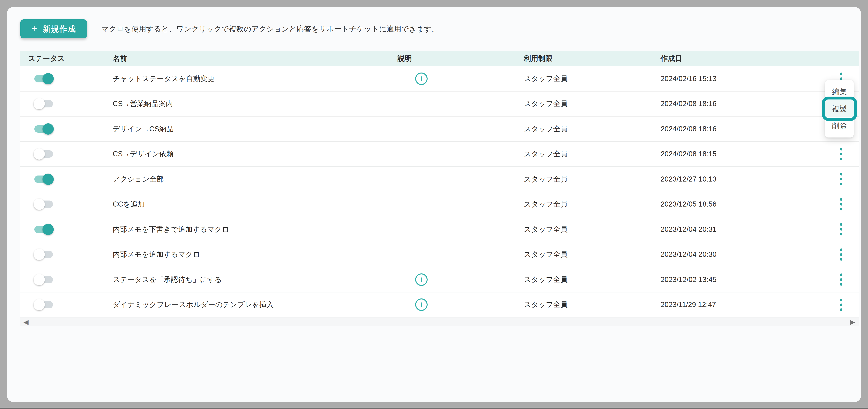 Image resolution: width=868 pixels, height=409 pixels. Describe the element at coordinates (439, 129) in the screenshot. I see `table-row: デザイン→CS納品 スタッフ全員 2024/02/08 18:16` at that location.